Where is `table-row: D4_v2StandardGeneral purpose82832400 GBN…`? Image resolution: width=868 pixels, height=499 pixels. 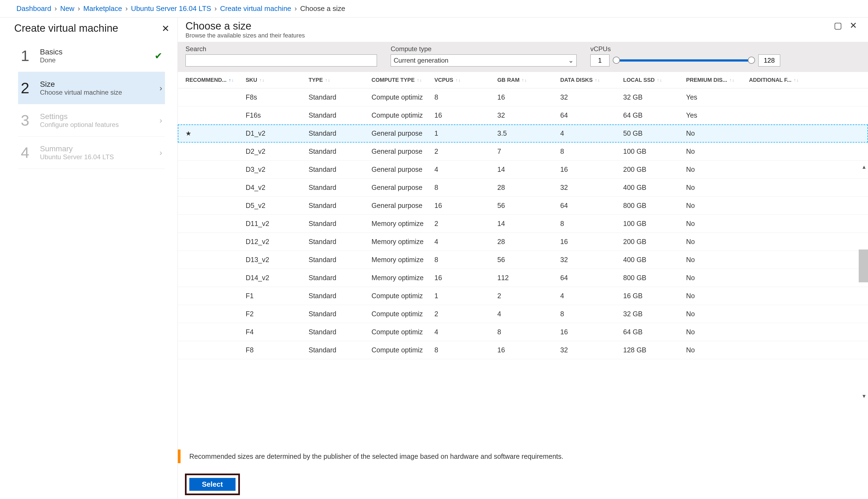
table-row: D4_v2StandardGeneral purpose82832400 GBN… is located at coordinates (523, 188).